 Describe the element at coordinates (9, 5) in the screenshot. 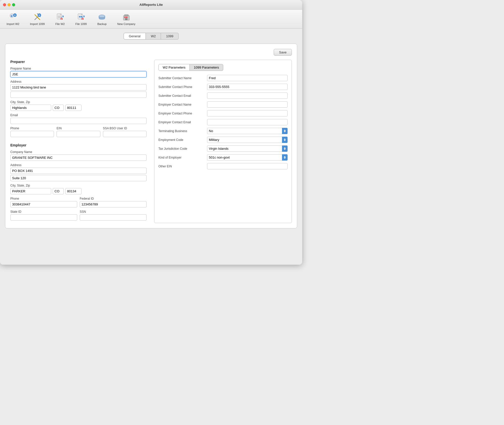

I see `traffic-lights` at that location.